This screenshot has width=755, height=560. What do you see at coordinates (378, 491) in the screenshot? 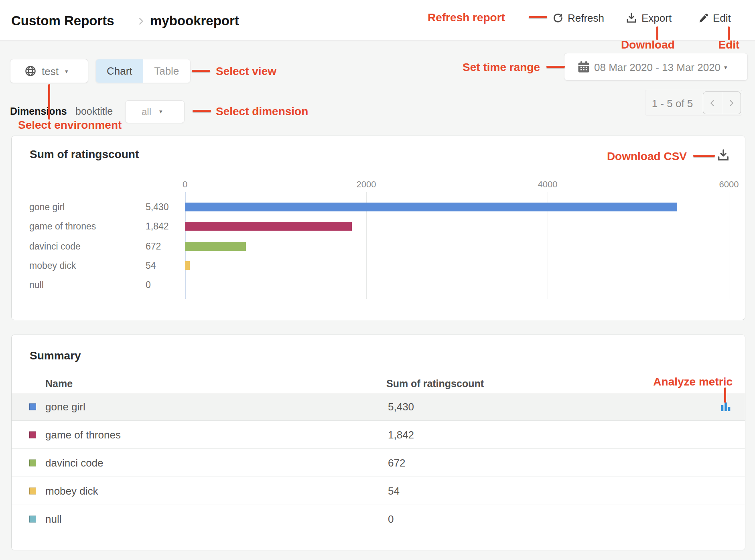
I see `table-row: mobey dick 54` at bounding box center [378, 491].